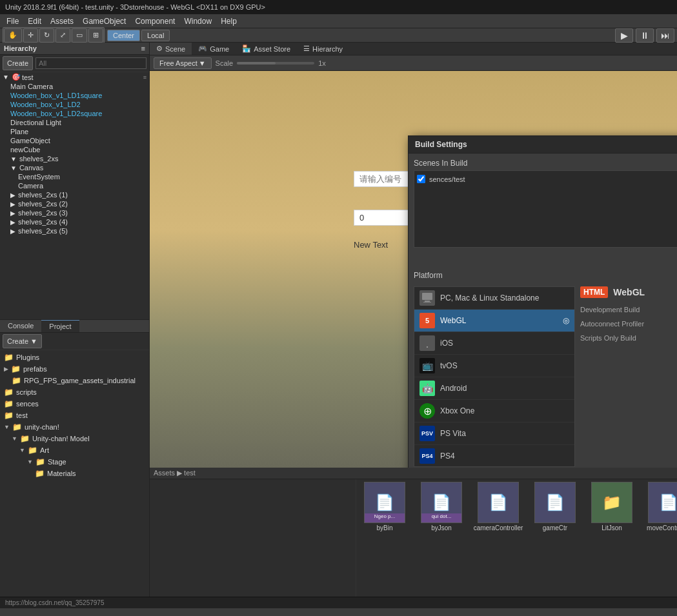  What do you see at coordinates (143, 48) in the screenshot?
I see `hierarchy-options-icon: ≡` at bounding box center [143, 48].